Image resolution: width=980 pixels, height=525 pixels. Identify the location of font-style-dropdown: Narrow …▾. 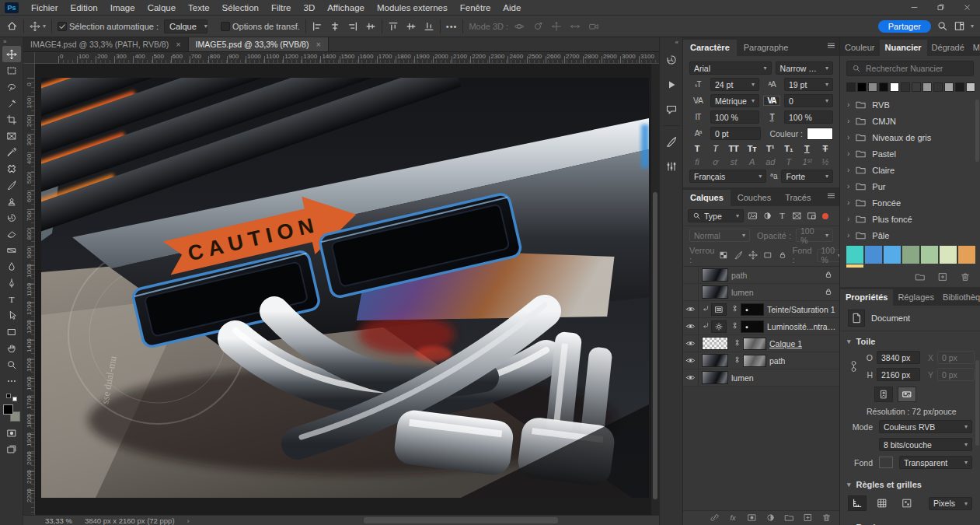
(804, 68).